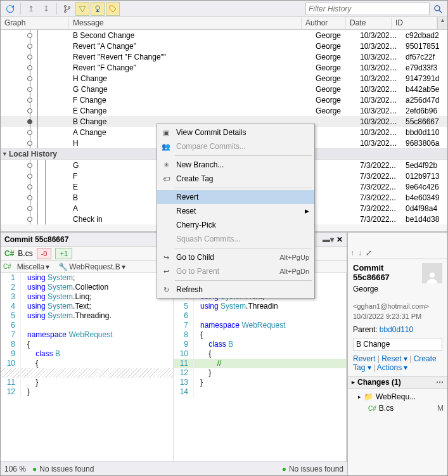  I want to click on menu-item-create-tag: 🏷Create Tag, so click(236, 179).